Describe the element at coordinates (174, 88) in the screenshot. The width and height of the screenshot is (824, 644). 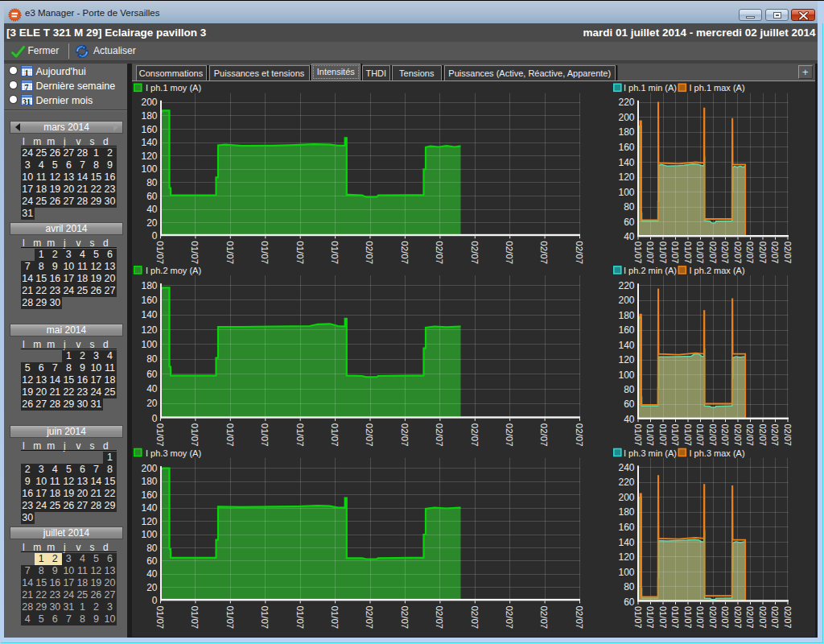
I see `svg-text: I ph.1 moy (A)` at that location.